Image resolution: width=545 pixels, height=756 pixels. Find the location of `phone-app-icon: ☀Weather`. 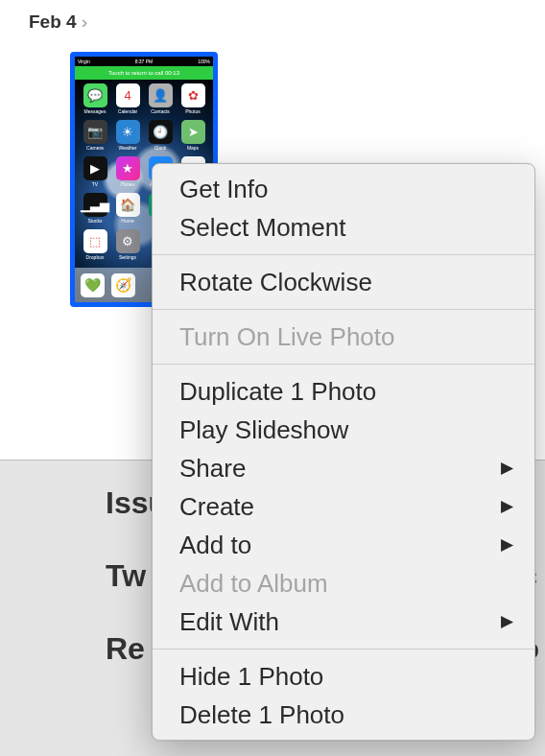

phone-app-icon: ☀Weather is located at coordinates (128, 135).